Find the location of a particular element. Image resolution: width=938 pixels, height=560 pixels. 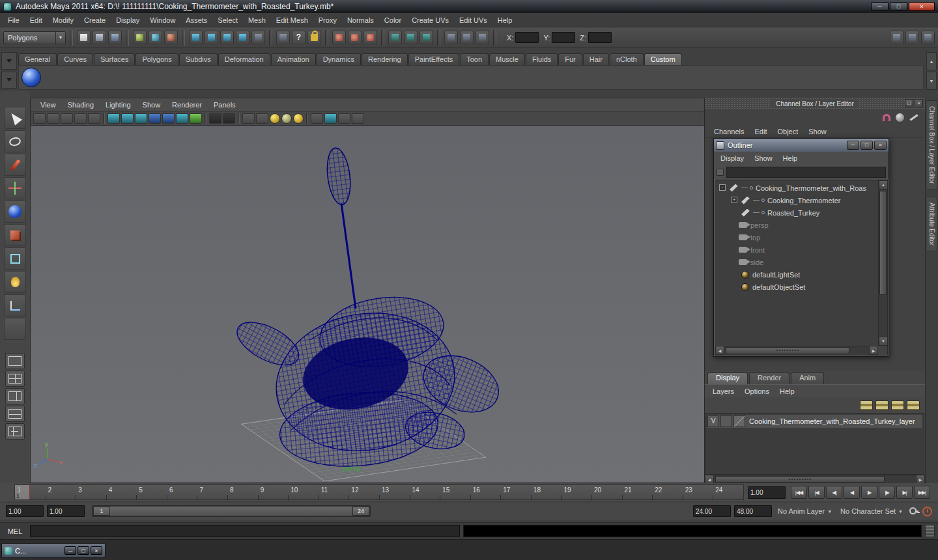

outliner-maximize-button: □ is located at coordinates (866, 145).